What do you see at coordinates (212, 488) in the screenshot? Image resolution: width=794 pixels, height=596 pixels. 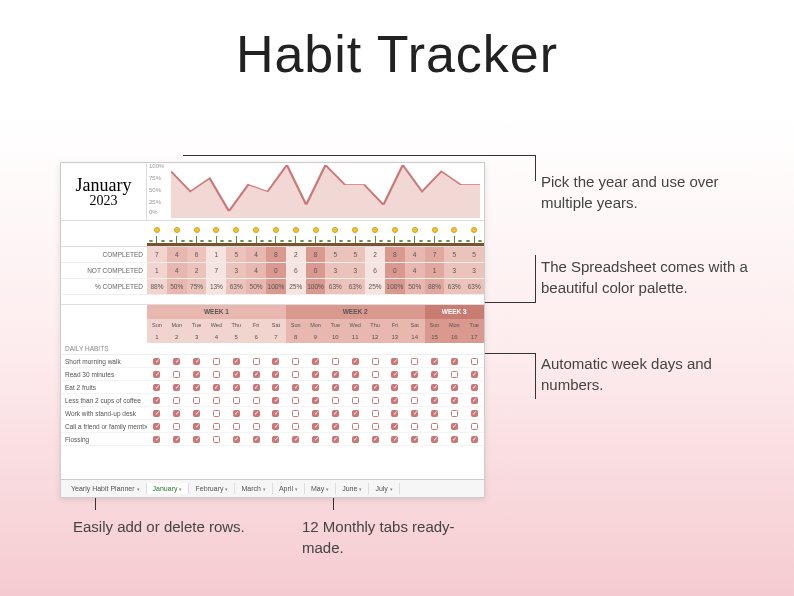 I see `sheet-tab: February ▾` at bounding box center [212, 488].